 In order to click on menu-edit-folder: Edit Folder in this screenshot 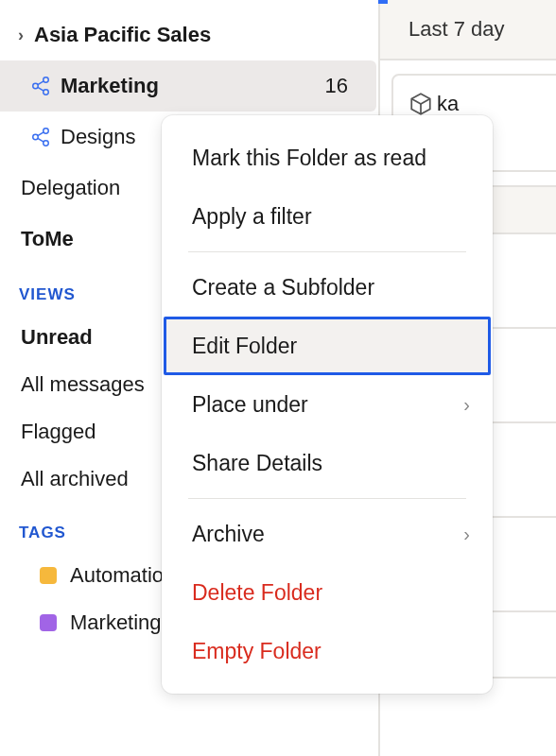, I will do `click(327, 346)`.